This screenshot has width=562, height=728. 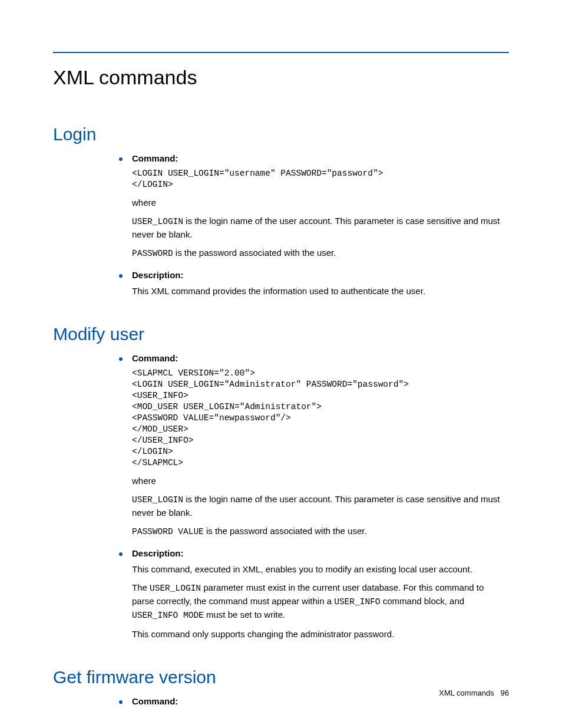 What do you see at coordinates (319, 634) in the screenshot?
I see `description-text-3: This command only supports changing the …` at bounding box center [319, 634].